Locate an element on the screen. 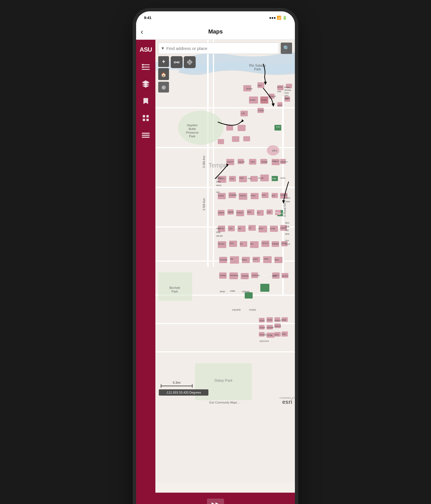 The height and width of the screenshot is (504, 431). svg-text: FAC is located at coordinates (218, 229).